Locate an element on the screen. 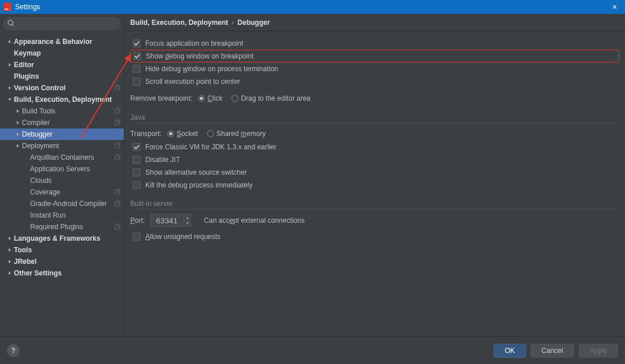 The image size is (625, 364). tree-item-application-servers: Application Servers is located at coordinates (62, 169).